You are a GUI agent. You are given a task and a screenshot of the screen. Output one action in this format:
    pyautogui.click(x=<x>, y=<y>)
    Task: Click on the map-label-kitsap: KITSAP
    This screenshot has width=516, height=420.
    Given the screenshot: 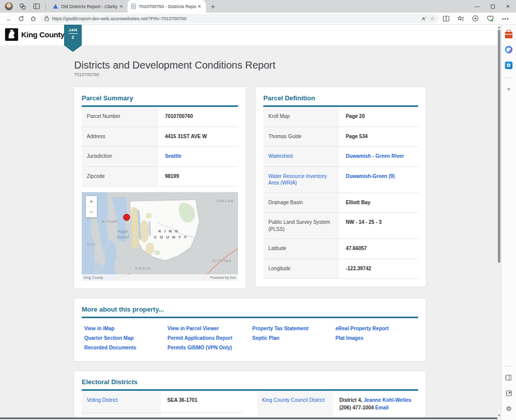 What is the action you would take?
    pyautogui.click(x=110, y=222)
    